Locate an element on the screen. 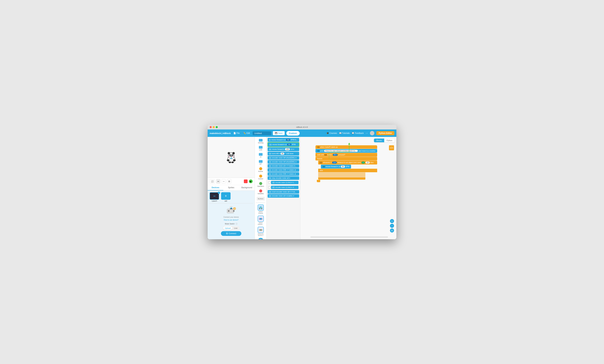  tab-devices: Devices is located at coordinates (215, 188).